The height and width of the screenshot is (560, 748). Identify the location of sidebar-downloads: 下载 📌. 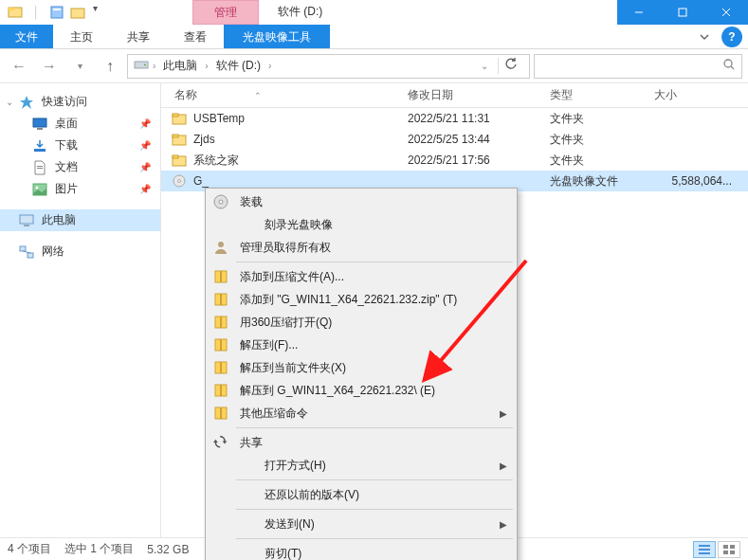
(80, 146).